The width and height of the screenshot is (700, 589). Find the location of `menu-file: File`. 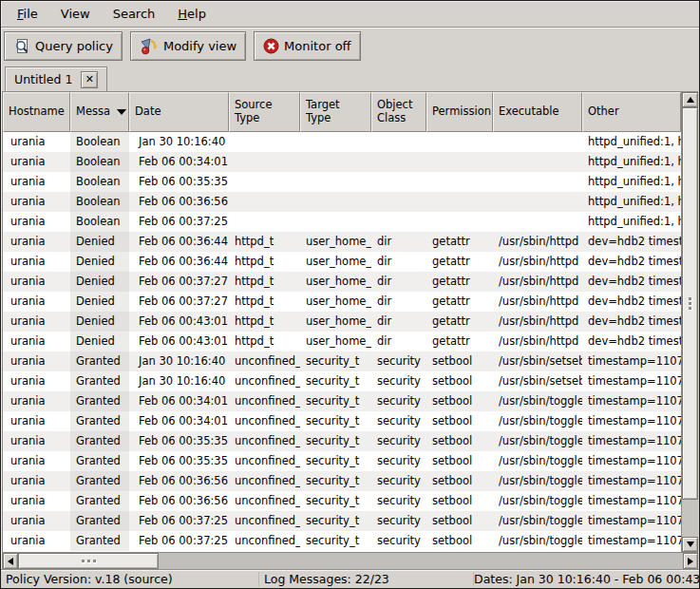

menu-file: File is located at coordinates (28, 13).